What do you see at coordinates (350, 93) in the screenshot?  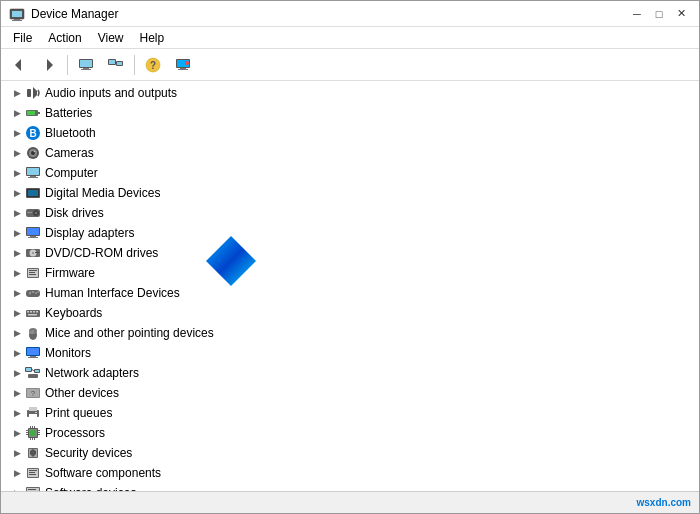 I see `tree-item-audio: ▶ Audio inputs and outputs` at bounding box center [350, 93].